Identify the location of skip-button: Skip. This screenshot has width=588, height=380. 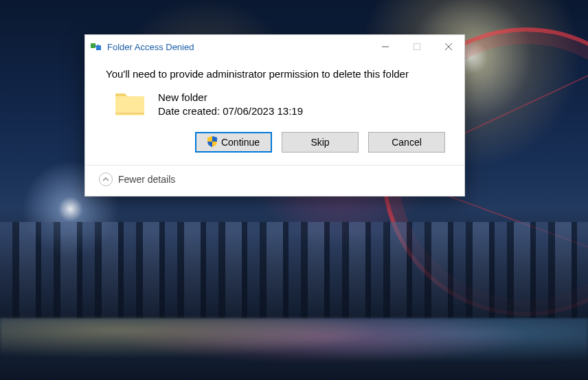
(320, 142).